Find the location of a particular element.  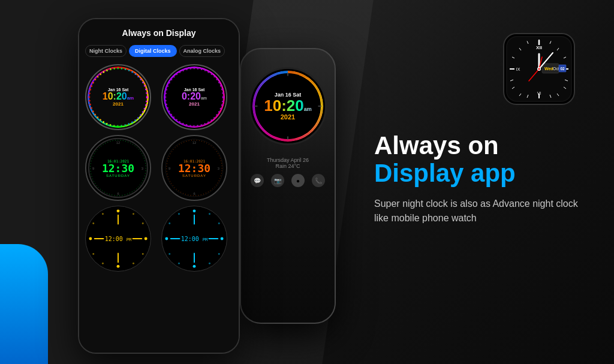

phone-icons-row: 💬 📷 ● 📞 is located at coordinates (288, 181).